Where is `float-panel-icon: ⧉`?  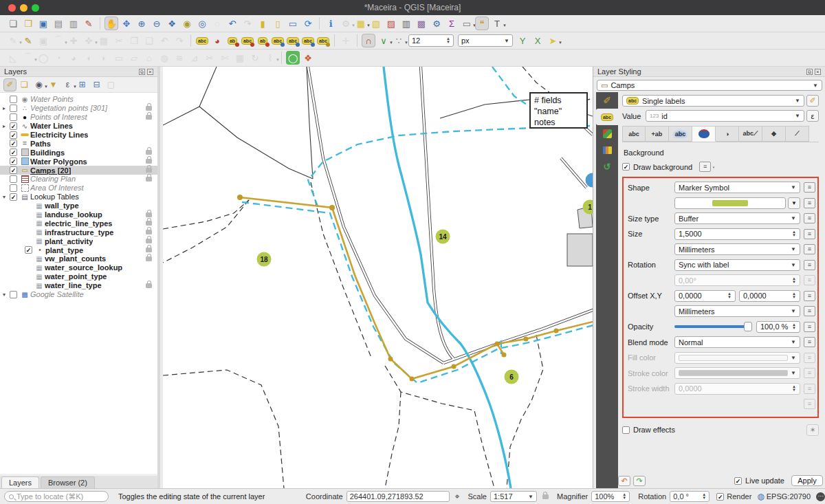
float-panel-icon: ⧉ is located at coordinates (142, 72).